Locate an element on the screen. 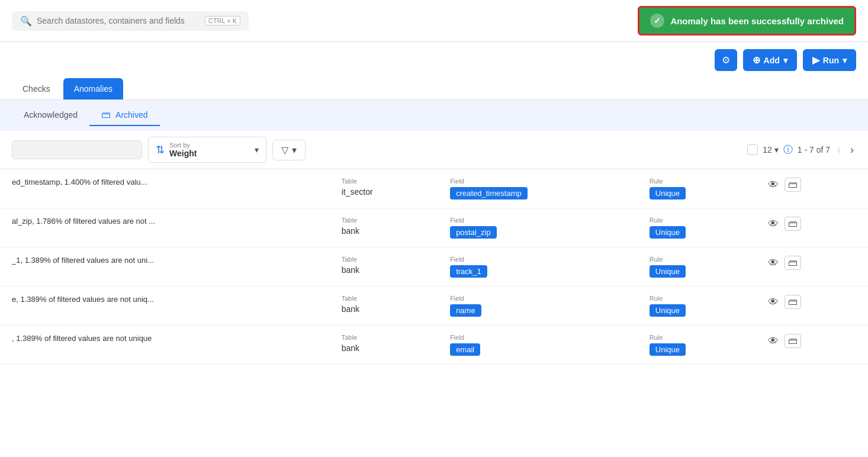  row-field: Field track_1 is located at coordinates (538, 267).